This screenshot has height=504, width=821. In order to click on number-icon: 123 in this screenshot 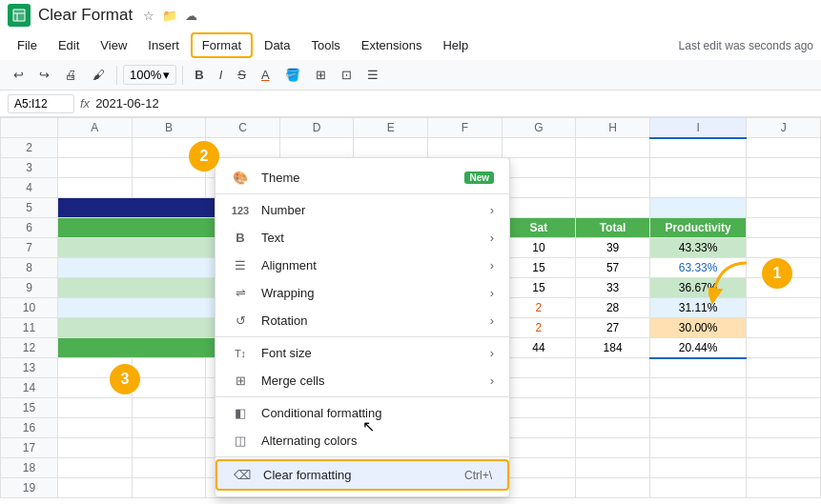, I will do `click(240, 211)`.